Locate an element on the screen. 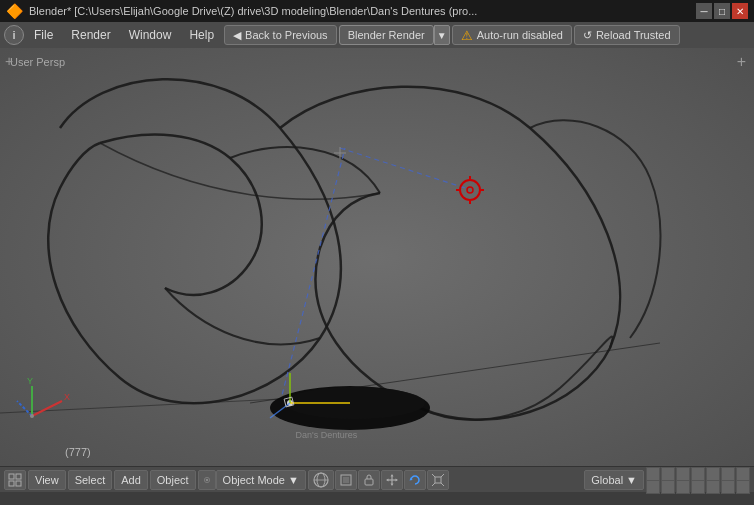 This screenshot has height=505, width=754. frame-counter: (777) is located at coordinates (78, 452).